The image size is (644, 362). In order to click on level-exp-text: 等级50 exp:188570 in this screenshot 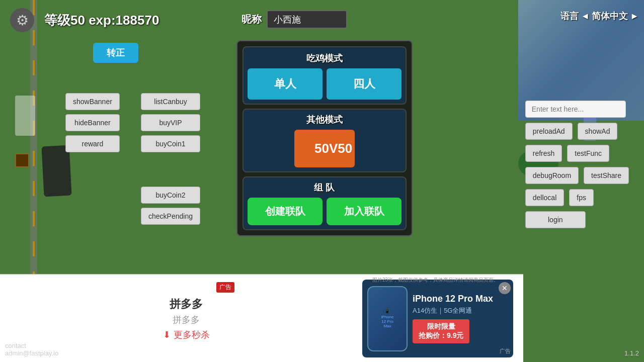, I will do `click(102, 20)`.